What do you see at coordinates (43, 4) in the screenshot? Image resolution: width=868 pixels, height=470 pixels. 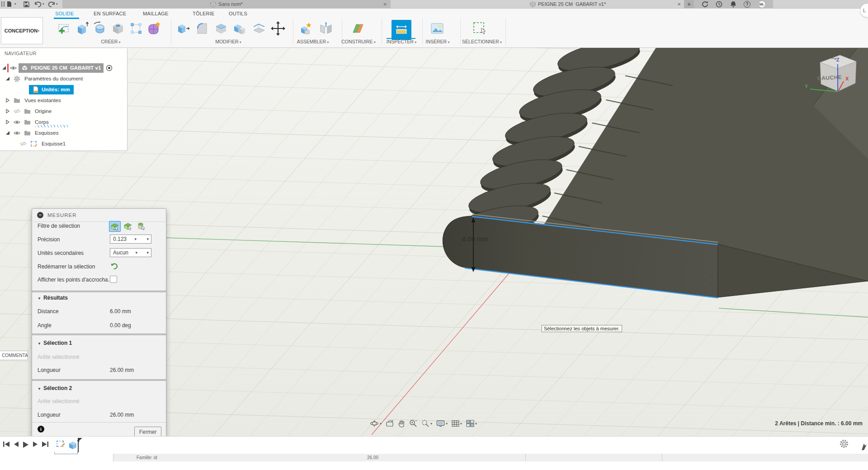 I see `undo-caret: ▾` at bounding box center [43, 4].